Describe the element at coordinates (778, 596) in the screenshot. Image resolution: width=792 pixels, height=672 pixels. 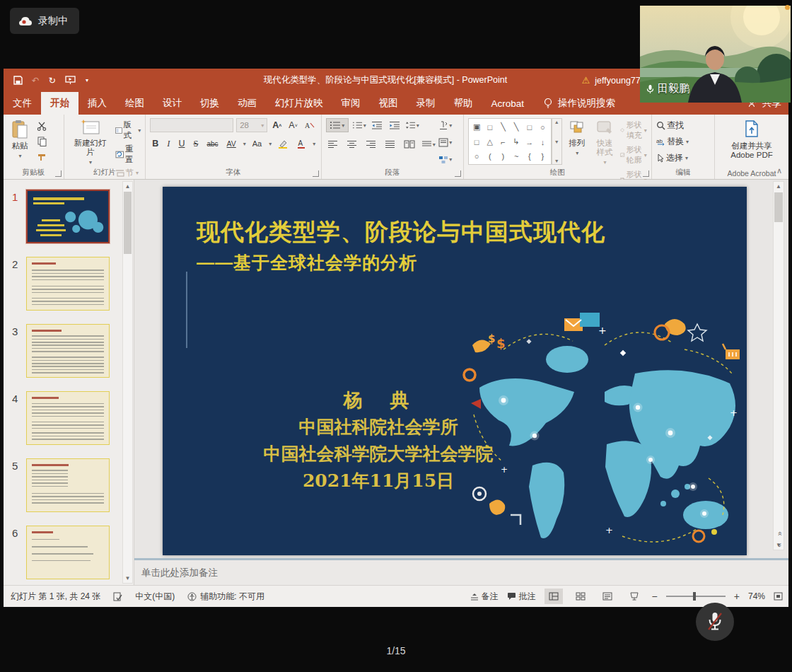
I see `fit-to-window-icon` at that location.